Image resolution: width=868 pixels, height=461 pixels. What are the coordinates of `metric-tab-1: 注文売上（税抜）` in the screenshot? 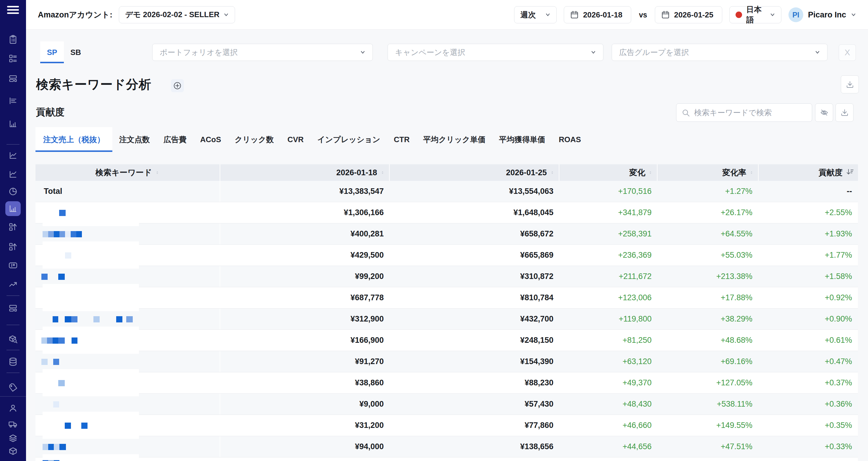 It's located at (74, 139).